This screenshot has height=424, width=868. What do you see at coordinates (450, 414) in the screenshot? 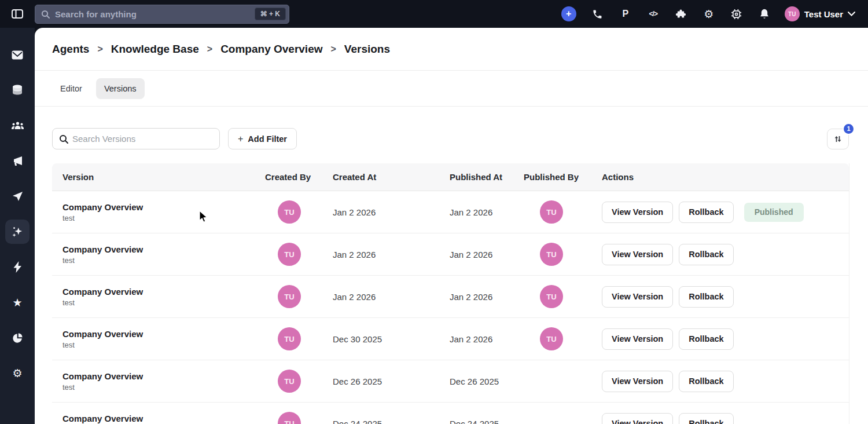
I see `table-row: Company Overview test TU Dec 24 2025 Dec…` at bounding box center [450, 414].